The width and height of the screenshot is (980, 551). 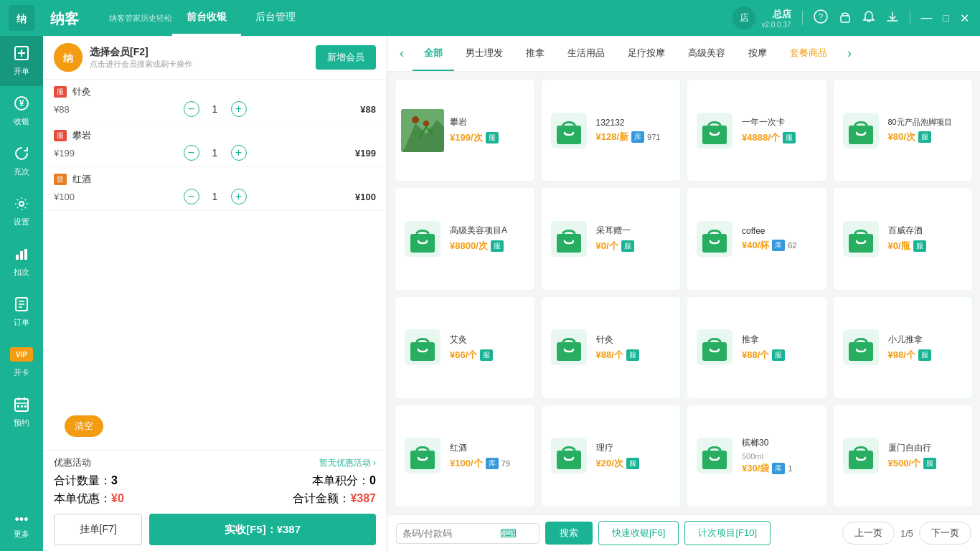 I want to click on hold-button: 挂单[F7], so click(x=98, y=529).